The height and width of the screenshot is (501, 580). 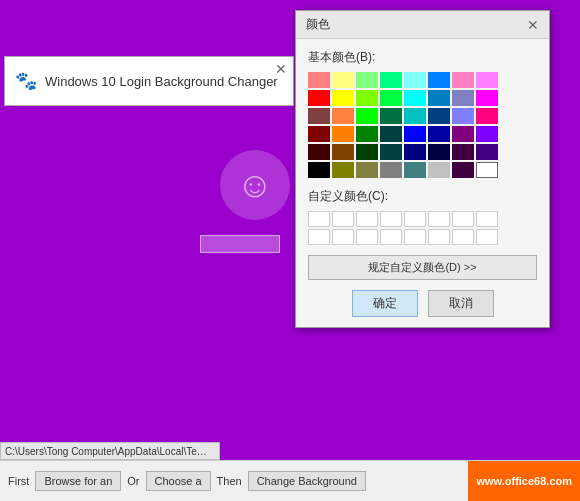 I want to click on change-background-button: Change Background, so click(x=307, y=481).